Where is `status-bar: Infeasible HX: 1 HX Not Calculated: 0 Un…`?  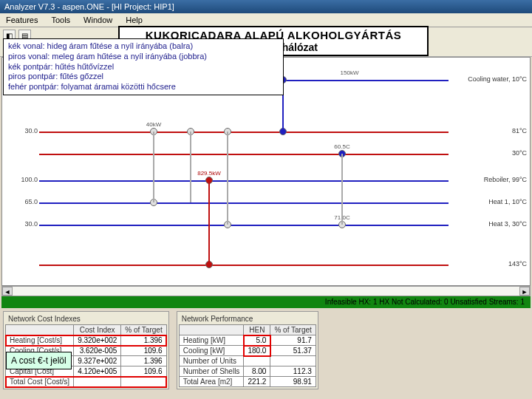 status-bar: Infeasible HX: 1 HX Not Calculated: 0 Un… is located at coordinates (266, 302).